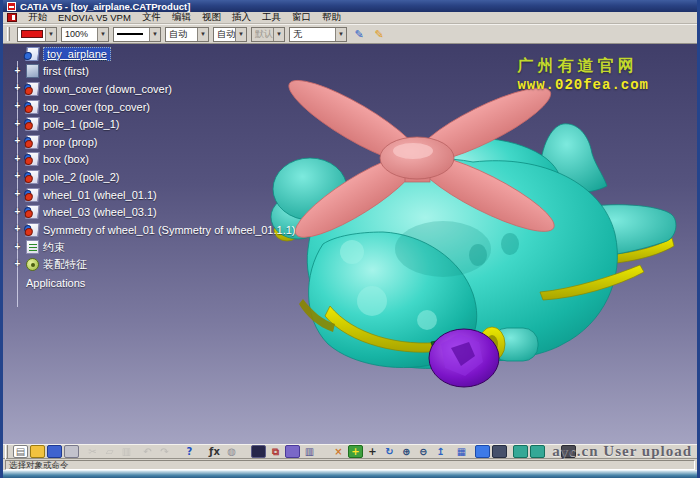 The image size is (700, 478). What do you see at coordinates (38, 452) in the screenshot?
I see `open-folder-icon` at bounding box center [38, 452].